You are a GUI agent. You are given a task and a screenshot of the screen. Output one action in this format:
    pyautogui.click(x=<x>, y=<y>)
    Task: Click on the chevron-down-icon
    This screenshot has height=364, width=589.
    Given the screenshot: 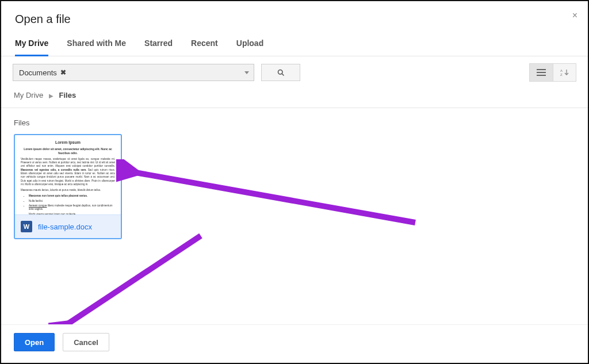 What is the action you would take?
    pyautogui.click(x=247, y=72)
    